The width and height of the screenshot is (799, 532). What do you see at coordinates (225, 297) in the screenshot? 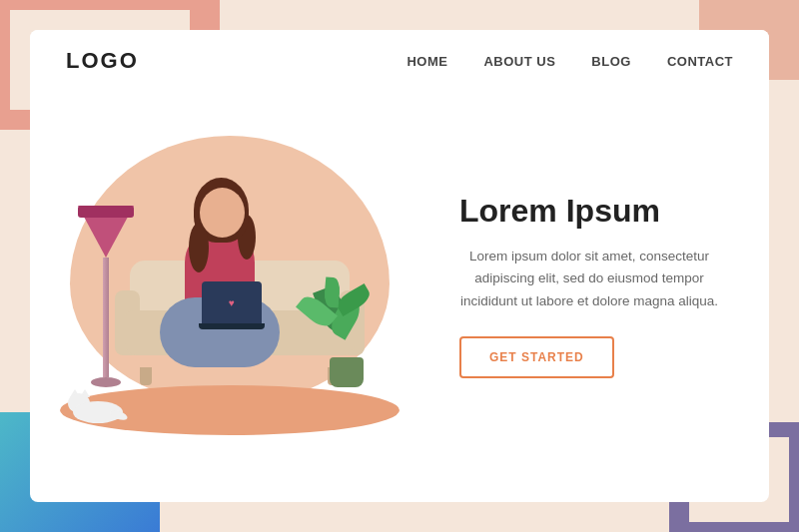
I see `person` at bounding box center [225, 297].